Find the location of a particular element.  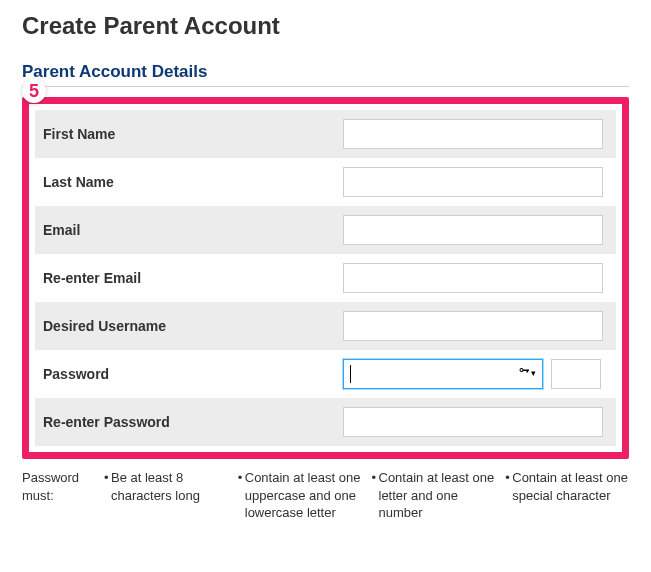

password-strength-box is located at coordinates (576, 374).